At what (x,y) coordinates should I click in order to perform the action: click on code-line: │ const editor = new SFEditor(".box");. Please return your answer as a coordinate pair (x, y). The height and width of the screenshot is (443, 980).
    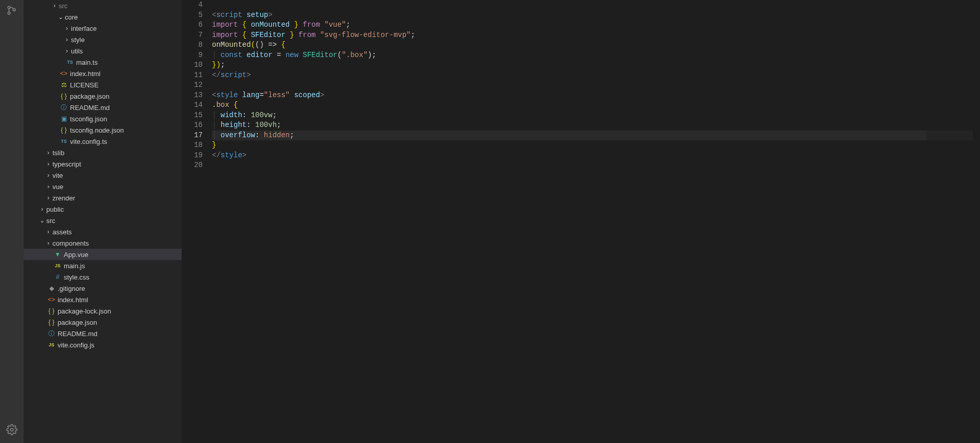
    Looking at the image, I should click on (596, 56).